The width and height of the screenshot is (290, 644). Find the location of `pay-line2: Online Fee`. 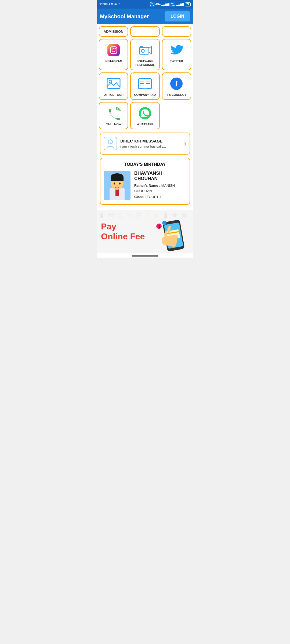

pay-line2: Online Fee is located at coordinates (123, 237).